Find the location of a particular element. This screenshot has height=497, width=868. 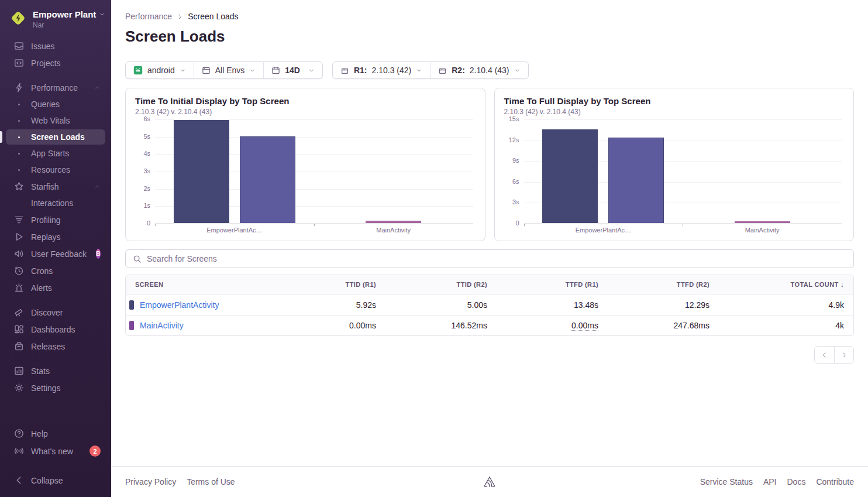

sidebar: Empower Plant Nar Issues Projects Perfor… is located at coordinates (56, 248).